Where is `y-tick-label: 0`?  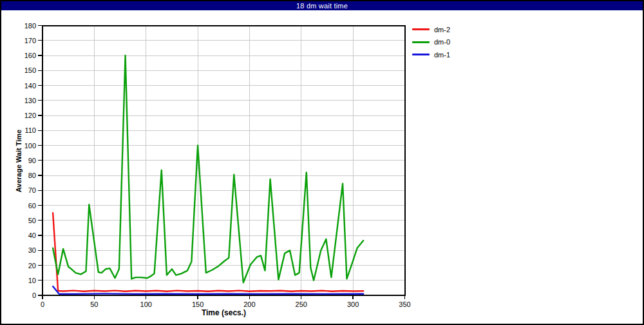 y-tick-label: 0 is located at coordinates (34, 295).